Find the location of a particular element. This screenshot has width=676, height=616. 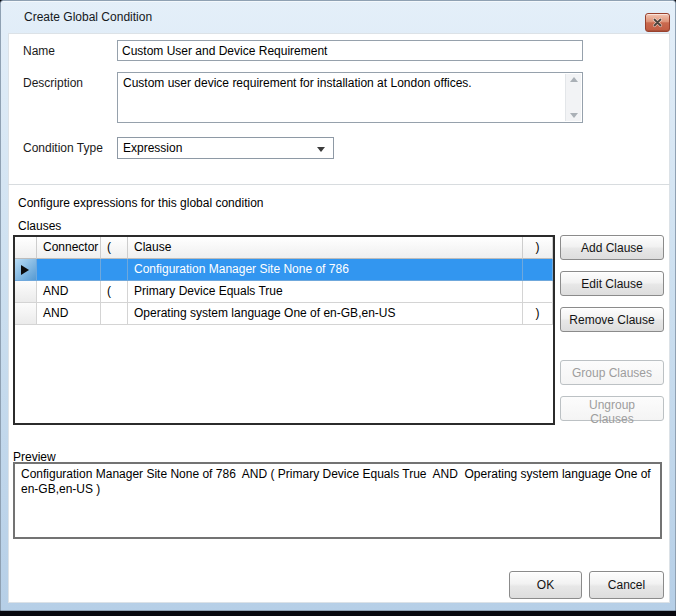

column-header-selector is located at coordinates (26, 248).